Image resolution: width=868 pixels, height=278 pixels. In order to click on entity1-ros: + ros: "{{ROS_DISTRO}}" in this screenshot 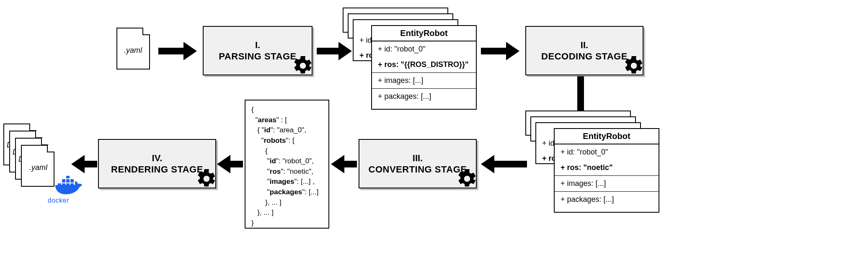, I will do `click(424, 64)`.